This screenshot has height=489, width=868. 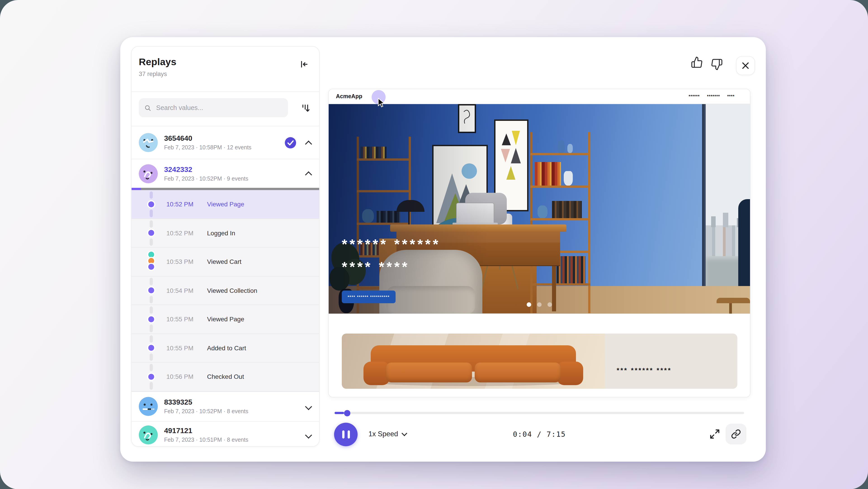 What do you see at coordinates (694, 96) in the screenshot?
I see `masked-nav-item: ******` at bounding box center [694, 96].